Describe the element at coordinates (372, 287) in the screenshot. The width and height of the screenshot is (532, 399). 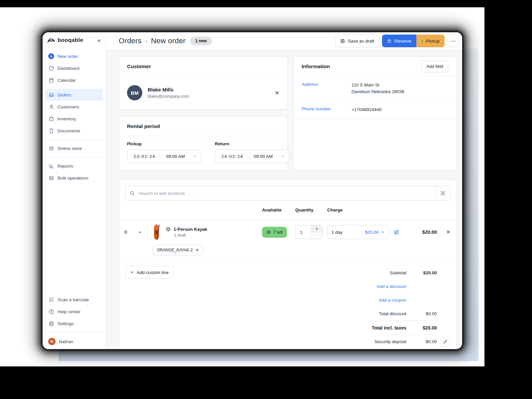
I see `add-discount-link: Add a discount` at that location.